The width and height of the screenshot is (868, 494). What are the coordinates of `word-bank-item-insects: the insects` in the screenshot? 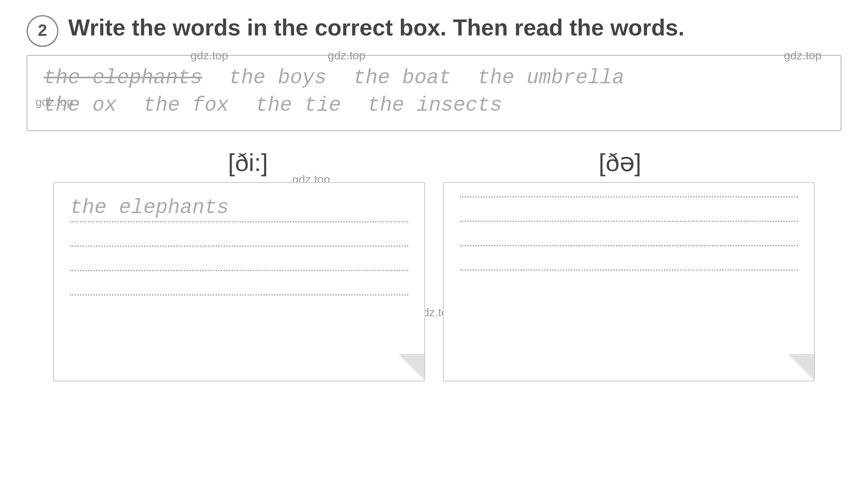 It's located at (435, 105).